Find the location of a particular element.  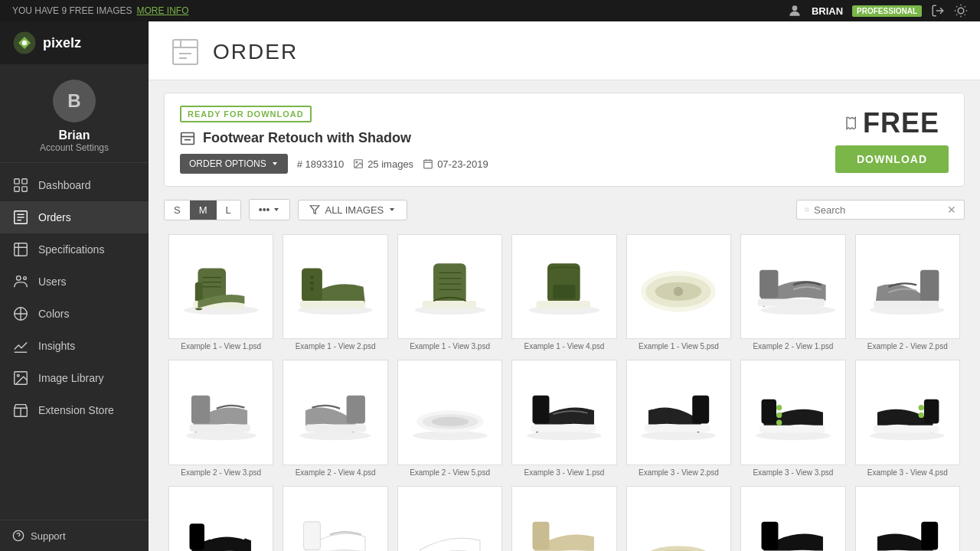

list-item: Example 2 - View 3.psd is located at coordinates (220, 418).